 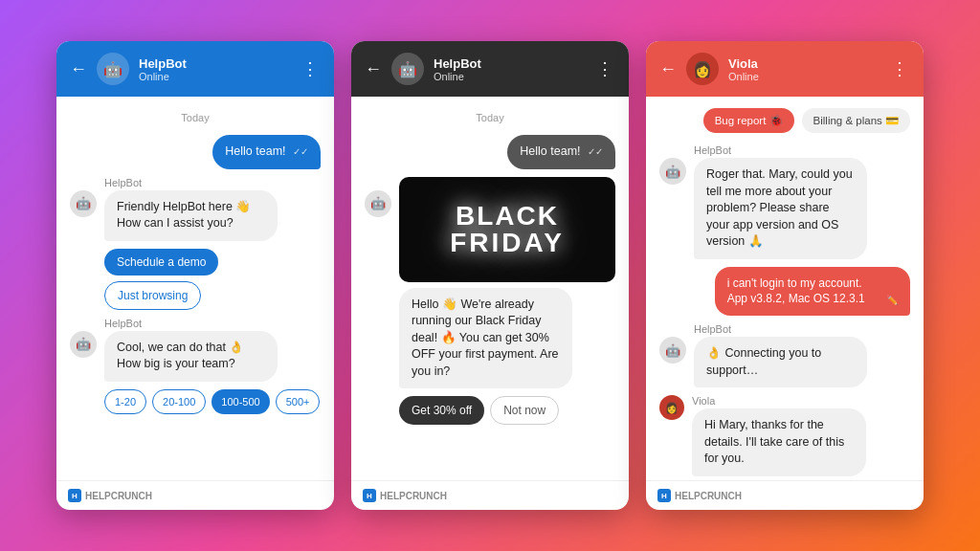 What do you see at coordinates (195, 243) in the screenshot?
I see `bot-row-1: 🤖 HelpBot Friendly HelpBot here 👋 How ca…` at bounding box center [195, 243].